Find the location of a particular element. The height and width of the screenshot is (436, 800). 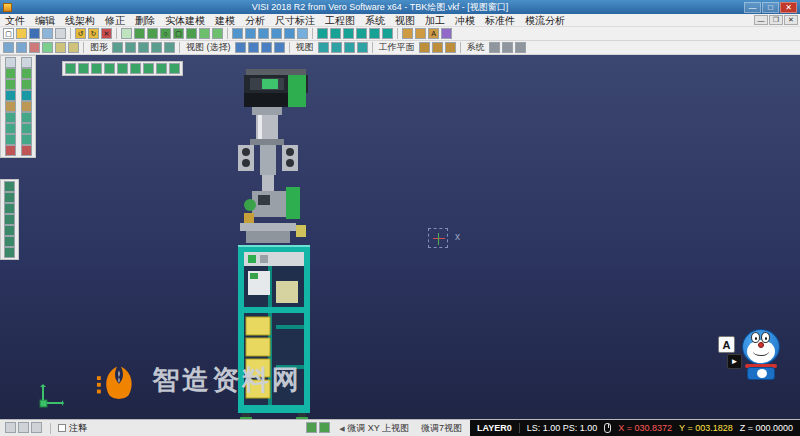

filter-solid-icon is located at coordinates (10, 96).